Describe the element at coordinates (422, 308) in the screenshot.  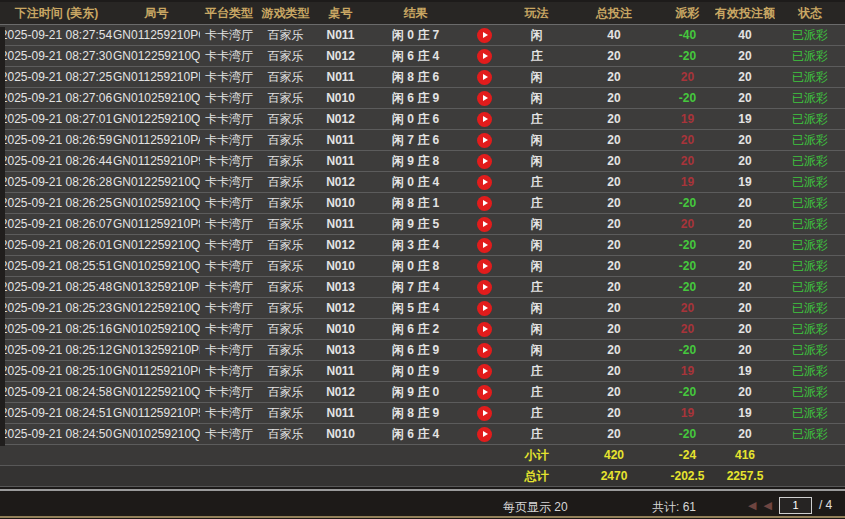
I see `table-row: 2025-09-21 08:25:23 GN012259210Q1 卡卡湾厅 百…` at that location.